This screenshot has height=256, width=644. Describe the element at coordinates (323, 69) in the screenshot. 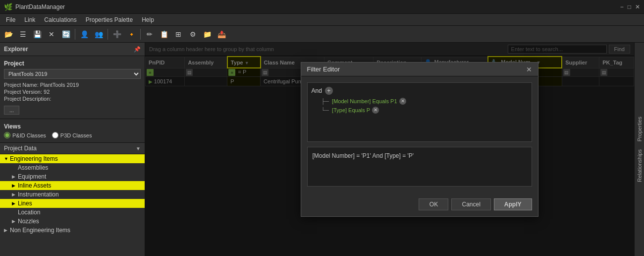

I see `dialog-title: Filter Editor` at that location.